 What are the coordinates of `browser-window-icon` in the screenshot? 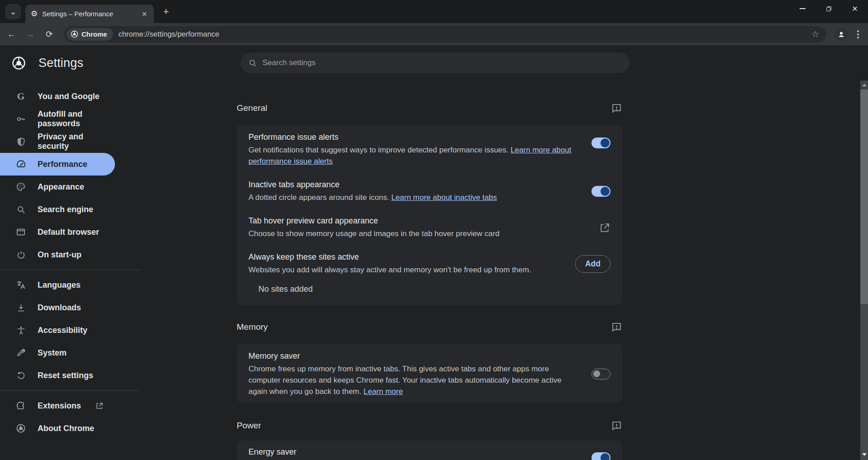 It's located at (21, 232).